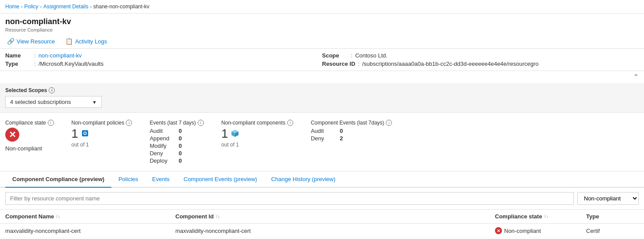 The image size is (644, 239). I want to click on tab-policies: Policies, so click(128, 180).